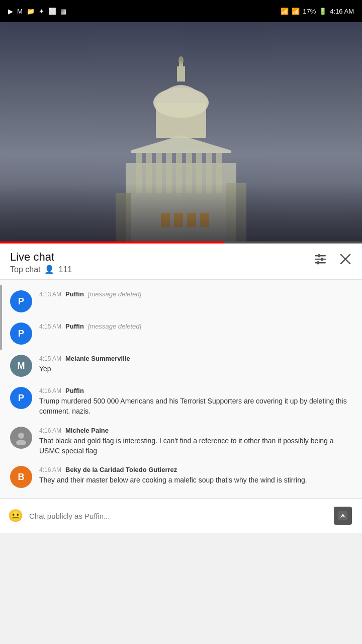 The height and width of the screenshot is (644, 362). I want to click on message-author: Melanie Summerville, so click(98, 358).